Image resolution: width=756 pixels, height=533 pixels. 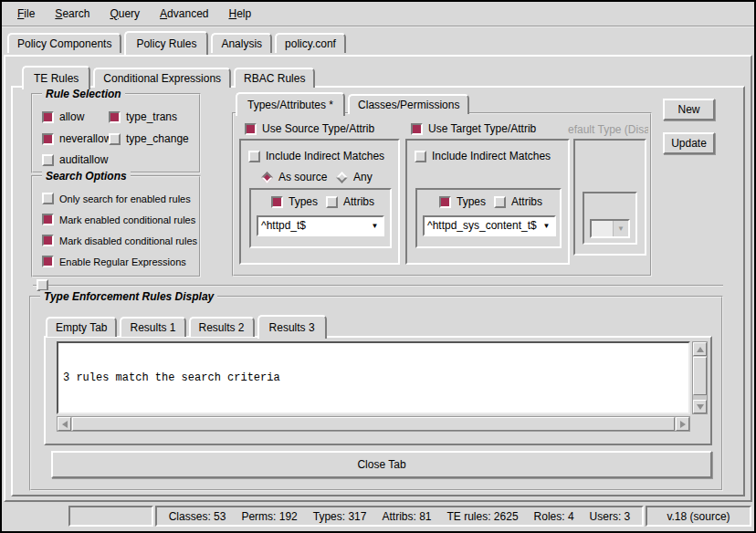 I want to click on tab-te-rules: TE Rules, so click(x=57, y=78).